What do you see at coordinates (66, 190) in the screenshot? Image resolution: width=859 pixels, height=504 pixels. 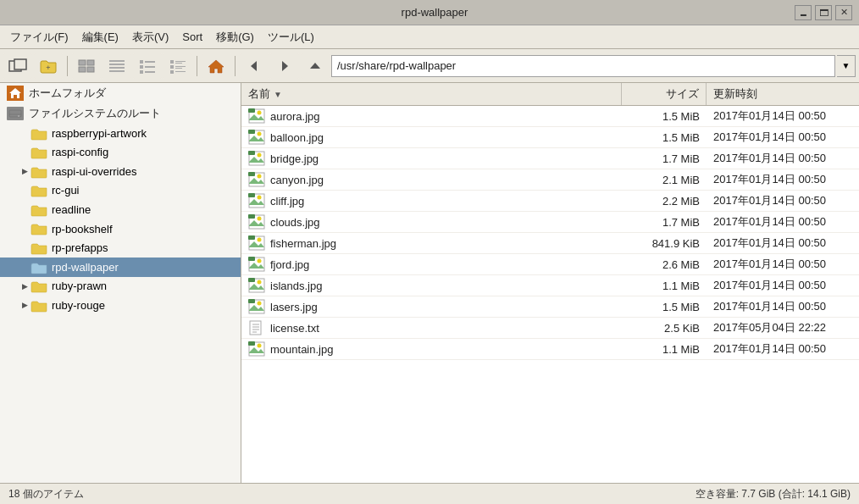 I see `tree-item-label: rc-gui` at bounding box center [66, 190].